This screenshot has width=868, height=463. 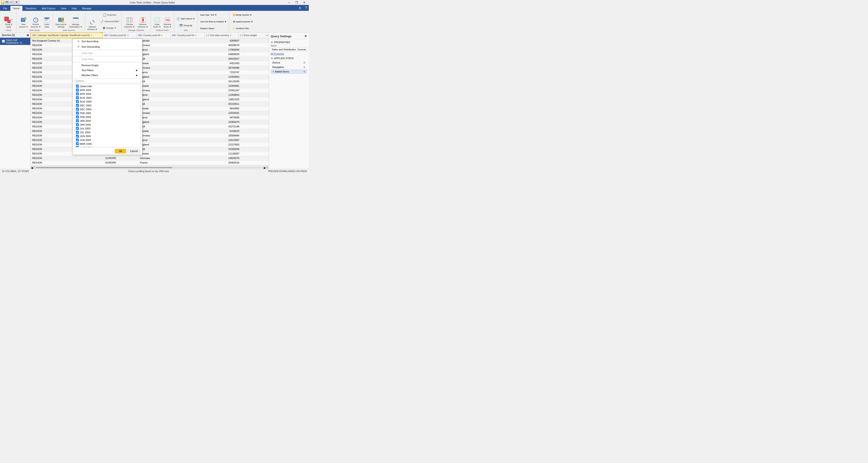 I want to click on step-gear-icon-navigation: ⚙, so click(x=304, y=67).